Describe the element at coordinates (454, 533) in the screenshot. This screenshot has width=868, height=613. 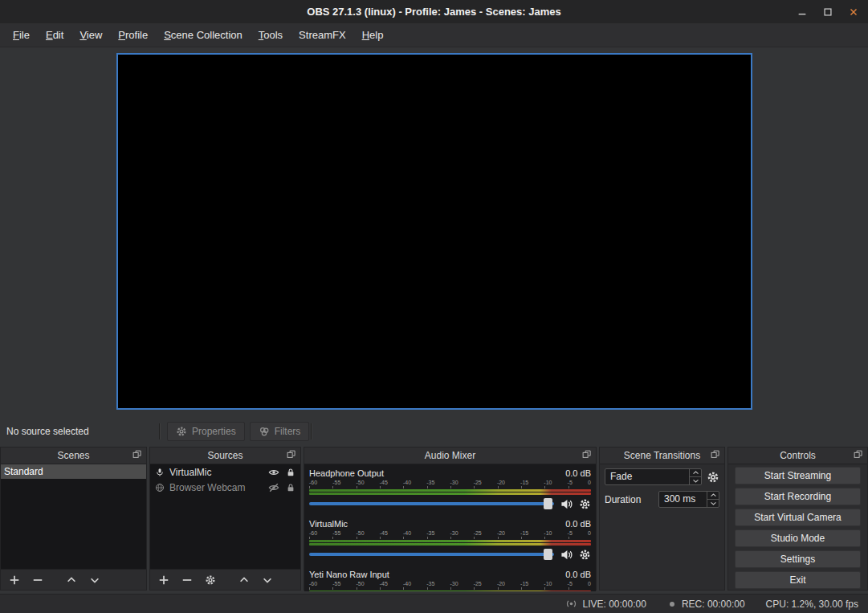
I see `scale-tick-label: -30` at that location.